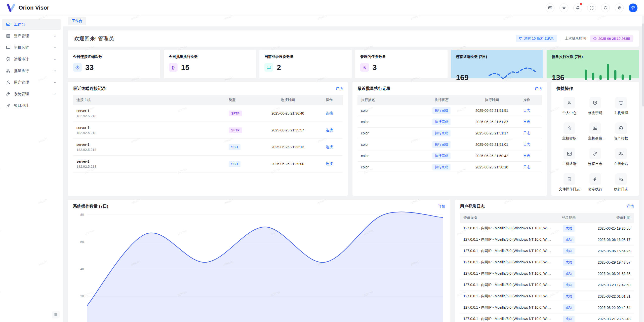 This screenshot has height=322, width=644. Describe the element at coordinates (605, 8) in the screenshot. I see `refresh-button` at that location.